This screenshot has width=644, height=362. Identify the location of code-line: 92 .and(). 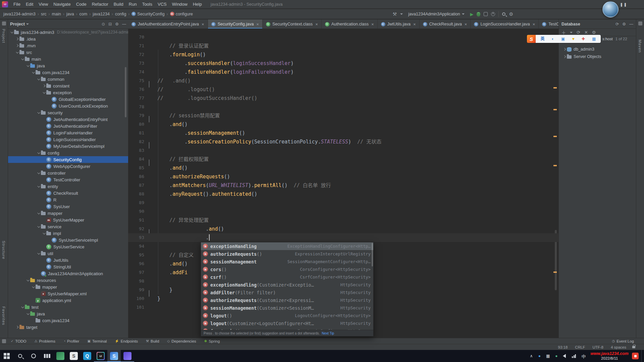
(343, 229).